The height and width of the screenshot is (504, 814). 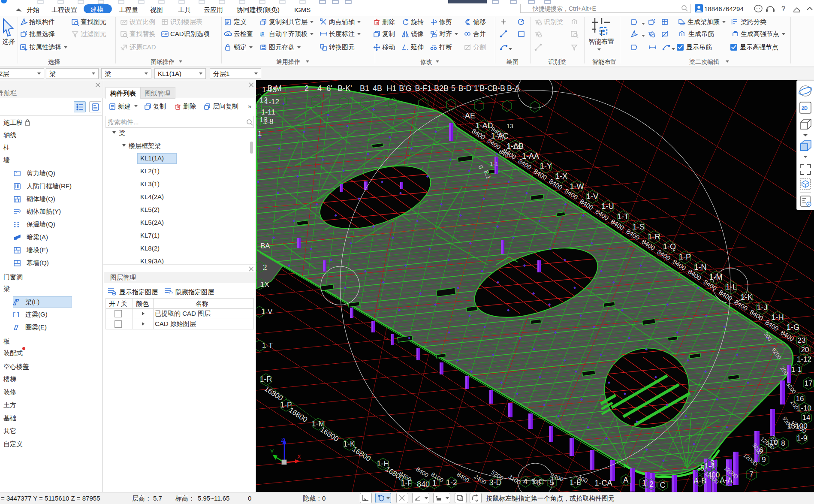 What do you see at coordinates (806, 418) in the screenshot?
I see `svg-text: 14` at bounding box center [806, 418].